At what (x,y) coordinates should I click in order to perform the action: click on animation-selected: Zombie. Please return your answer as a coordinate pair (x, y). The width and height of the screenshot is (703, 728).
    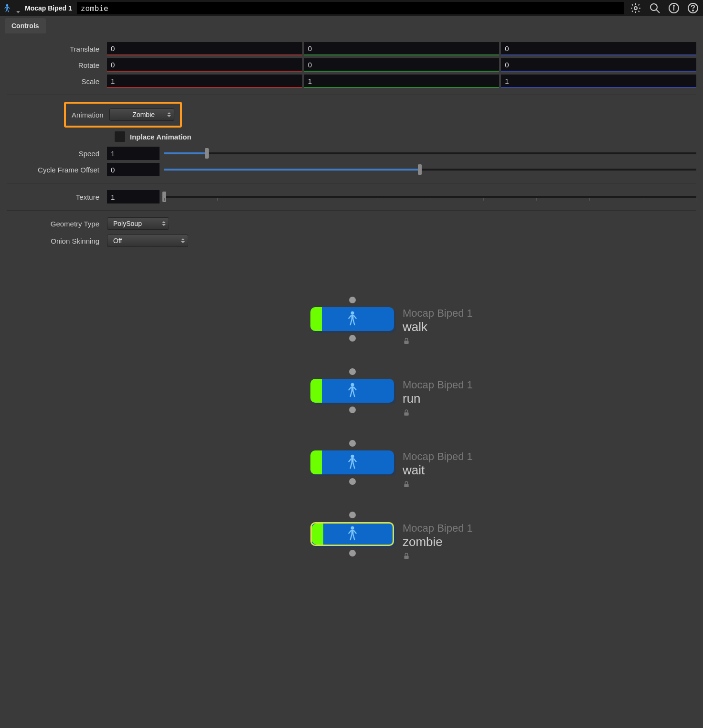
    Looking at the image, I should click on (143, 115).